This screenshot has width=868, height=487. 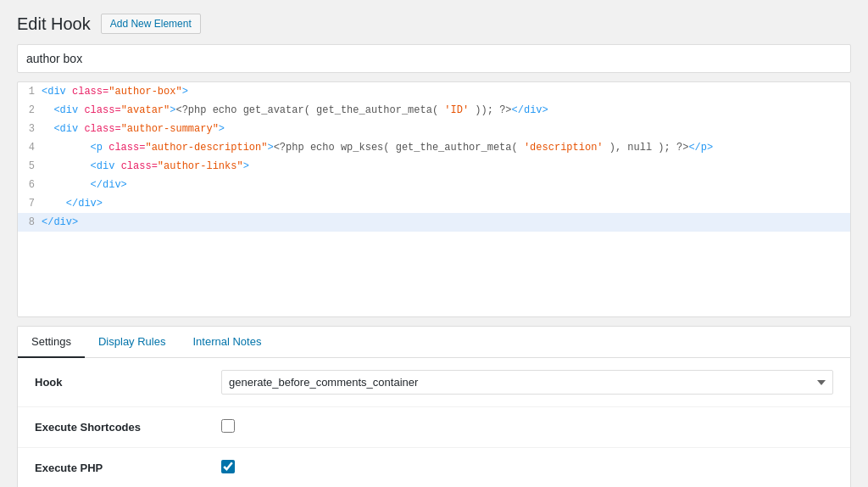 What do you see at coordinates (434, 166) in the screenshot?
I see `code-line-5: 5 <div class="author-links">` at bounding box center [434, 166].